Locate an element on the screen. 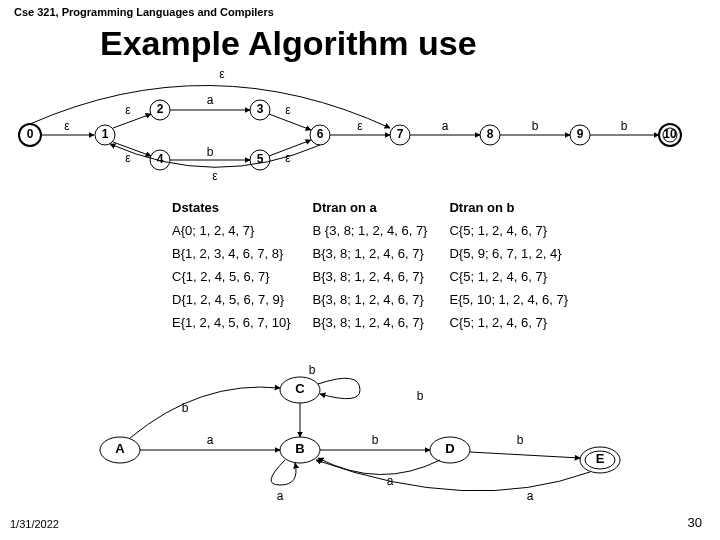 Image resolution: width=720 pixels, height=540 pixels. nfa-node-2: 2 is located at coordinates (160, 110).